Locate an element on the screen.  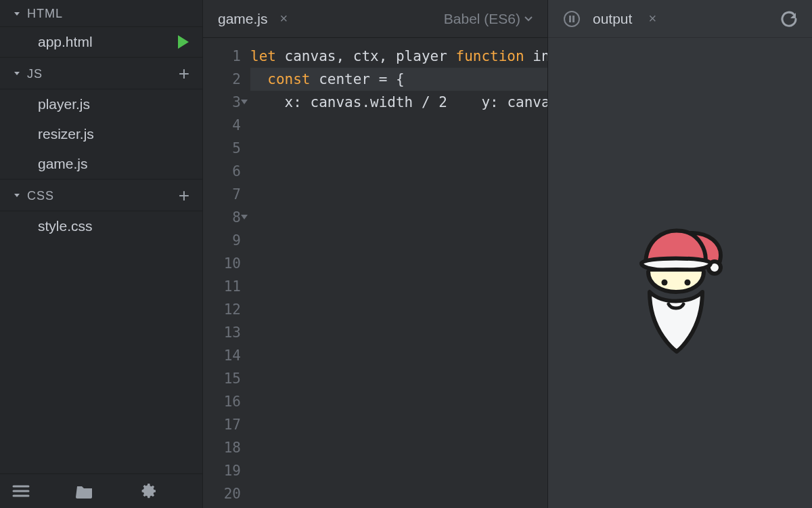
chevron-down-icon is located at coordinates (528, 19).